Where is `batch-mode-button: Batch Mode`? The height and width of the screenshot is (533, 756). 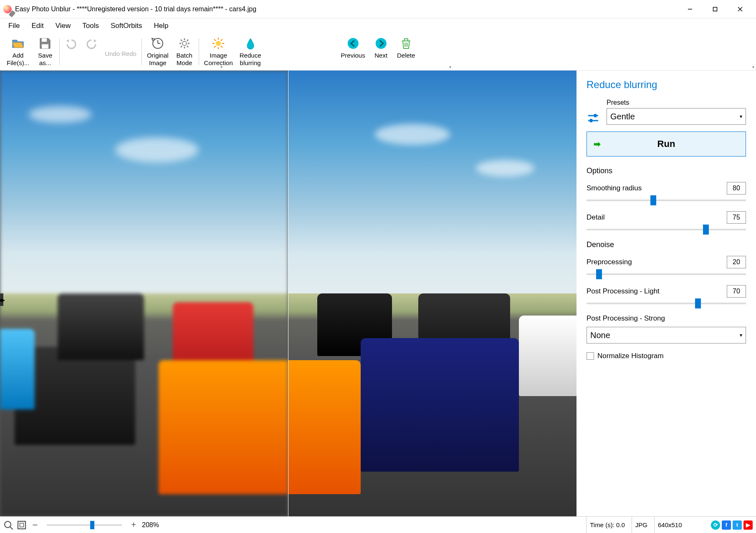 batch-mode-button: Batch Mode is located at coordinates (185, 52).